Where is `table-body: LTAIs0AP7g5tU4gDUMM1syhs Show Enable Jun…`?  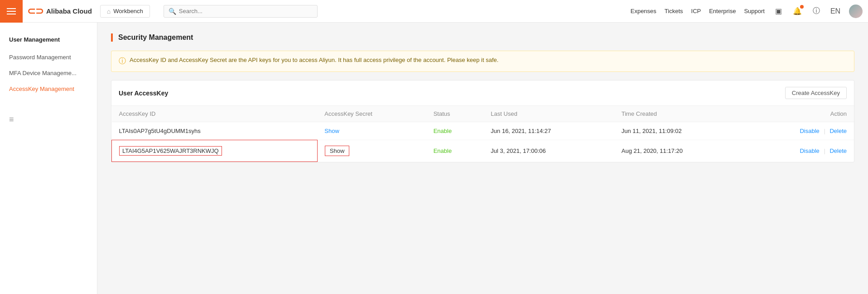
table-body: LTAIs0AP7g5tU4gDUMM1syhs Show Enable Jun… is located at coordinates (483, 142).